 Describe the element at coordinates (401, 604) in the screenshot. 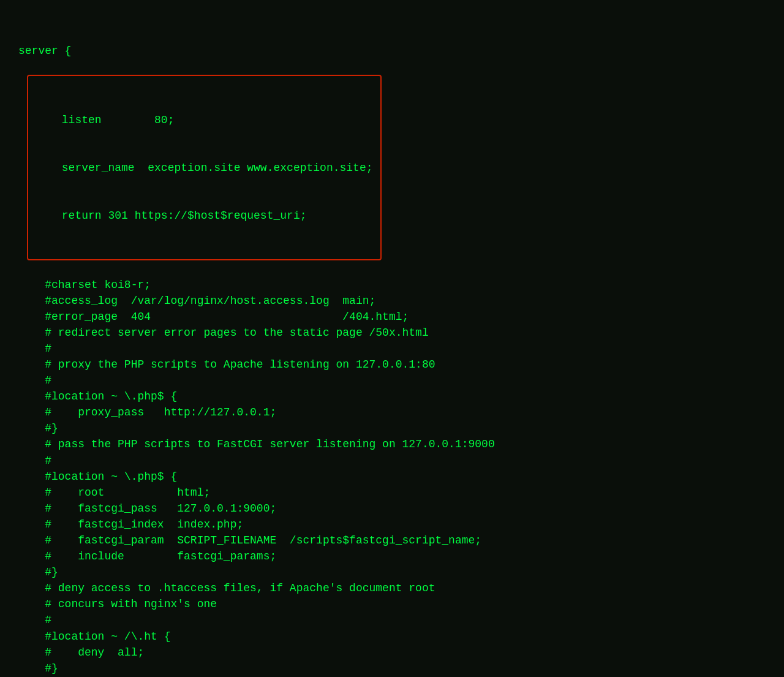

I see `code-line: # concurs with nginx's one` at that location.